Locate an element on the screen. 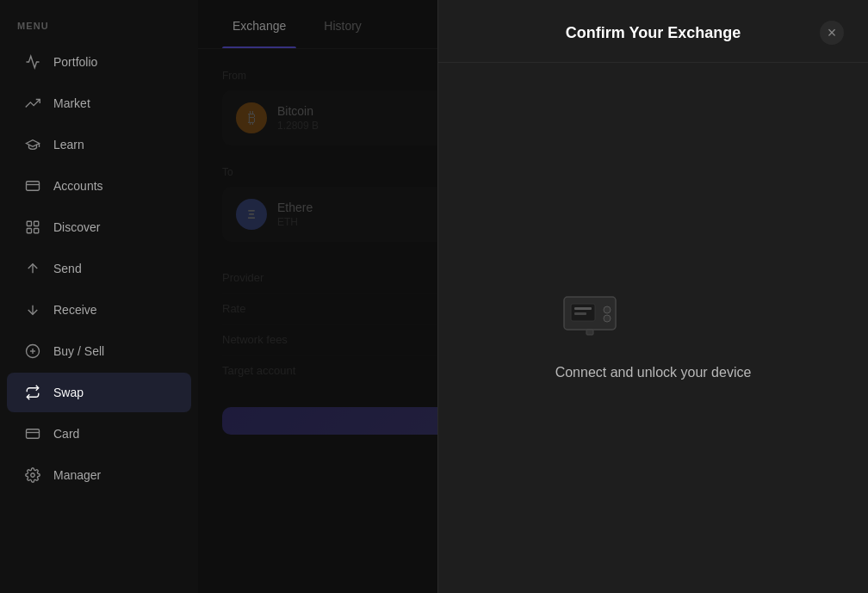 The width and height of the screenshot is (868, 593). sidebar-item-discover: Discover is located at coordinates (99, 227).